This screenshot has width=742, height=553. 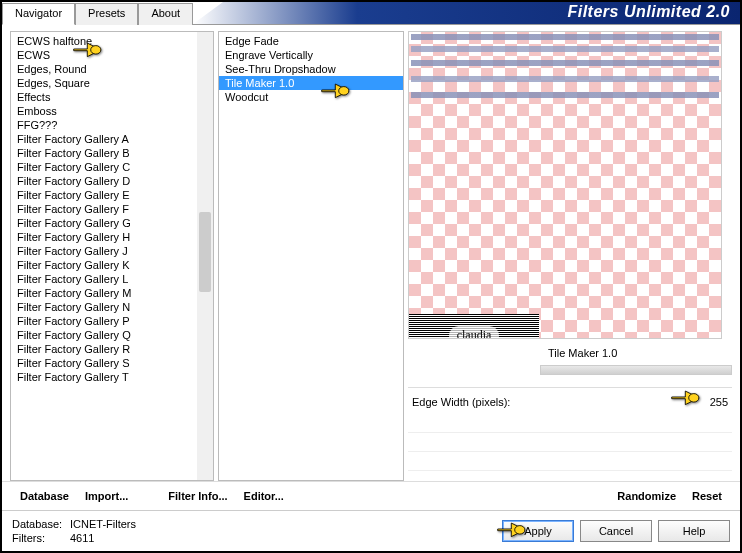 I want to click on reset-button: Reset, so click(x=707, y=496).